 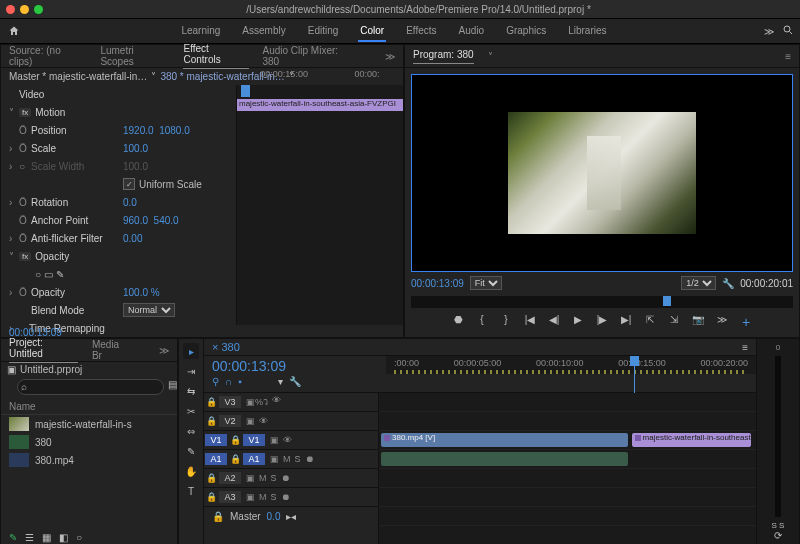 I want to click on list-item: 380.mp4, so click(x=89, y=460).